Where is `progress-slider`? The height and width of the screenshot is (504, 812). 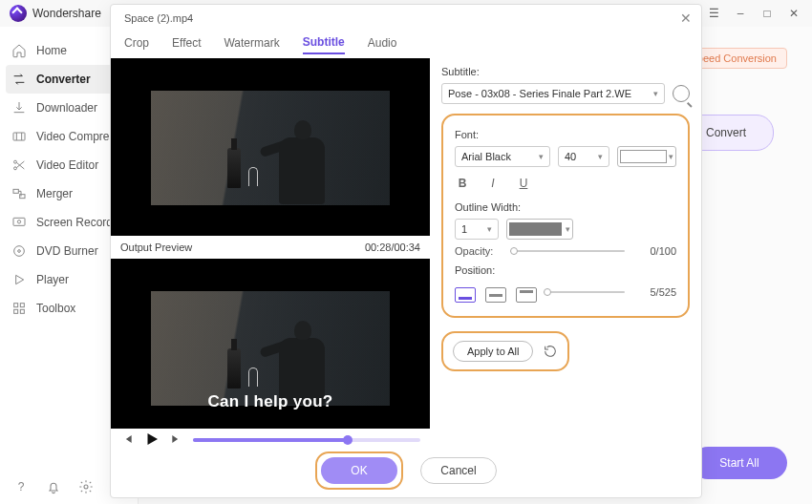 progress-slider is located at coordinates (307, 440).